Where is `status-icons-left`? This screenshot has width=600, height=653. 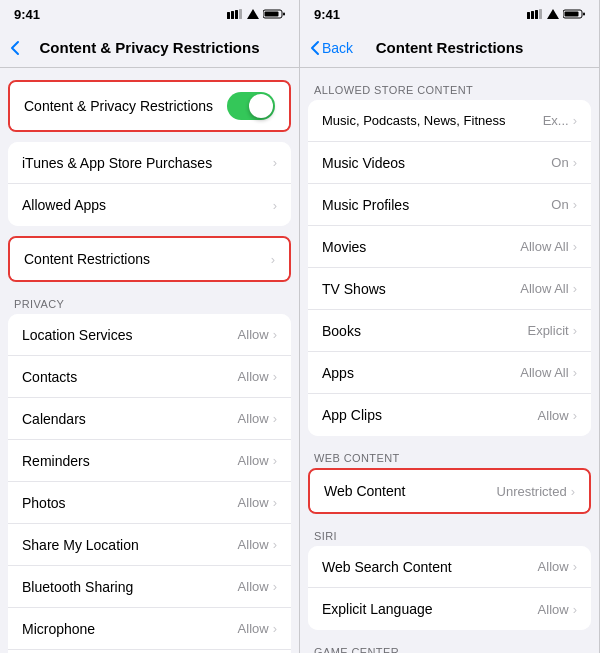
status-icons-left is located at coordinates (256, 14).